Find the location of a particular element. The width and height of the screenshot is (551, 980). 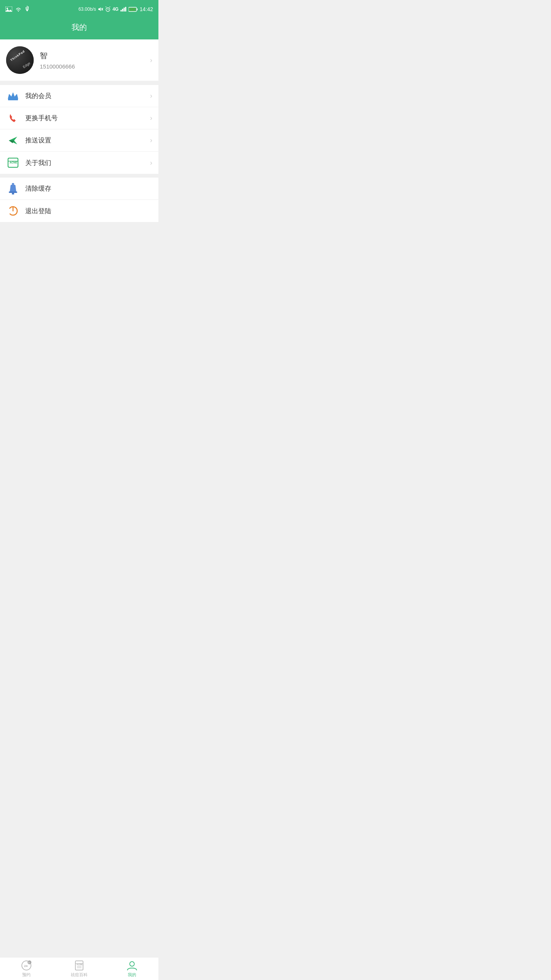

alarm-icon is located at coordinates (108, 9).